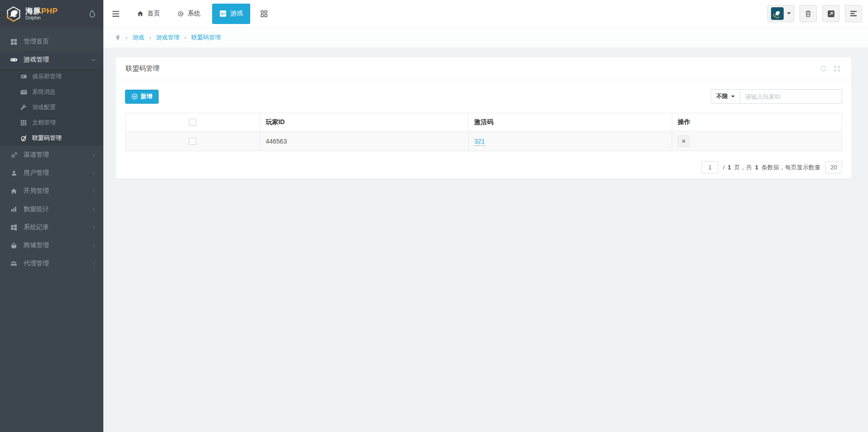 Image resolution: width=868 pixels, height=432 pixels. I want to click on list-icon, so click(853, 14).